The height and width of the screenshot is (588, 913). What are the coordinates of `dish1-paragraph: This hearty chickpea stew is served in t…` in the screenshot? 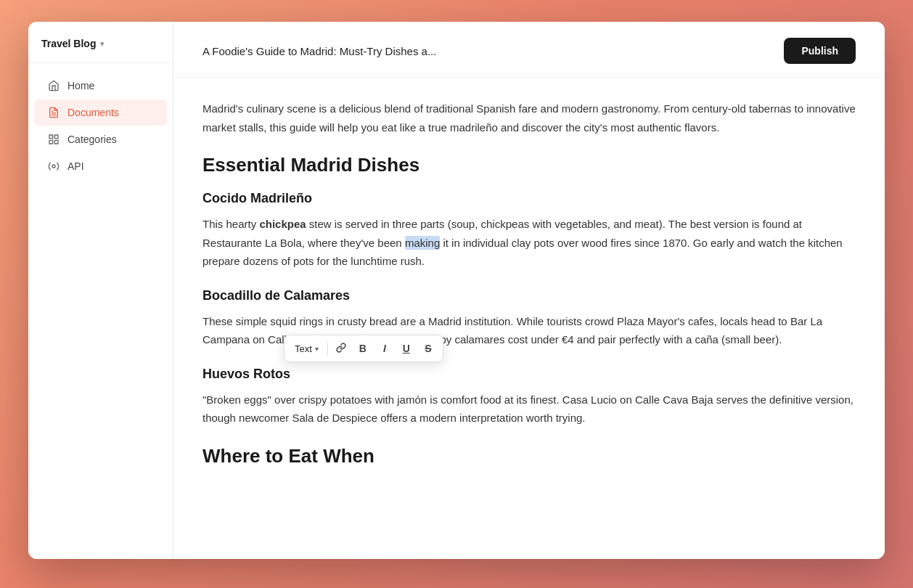 It's located at (529, 242).